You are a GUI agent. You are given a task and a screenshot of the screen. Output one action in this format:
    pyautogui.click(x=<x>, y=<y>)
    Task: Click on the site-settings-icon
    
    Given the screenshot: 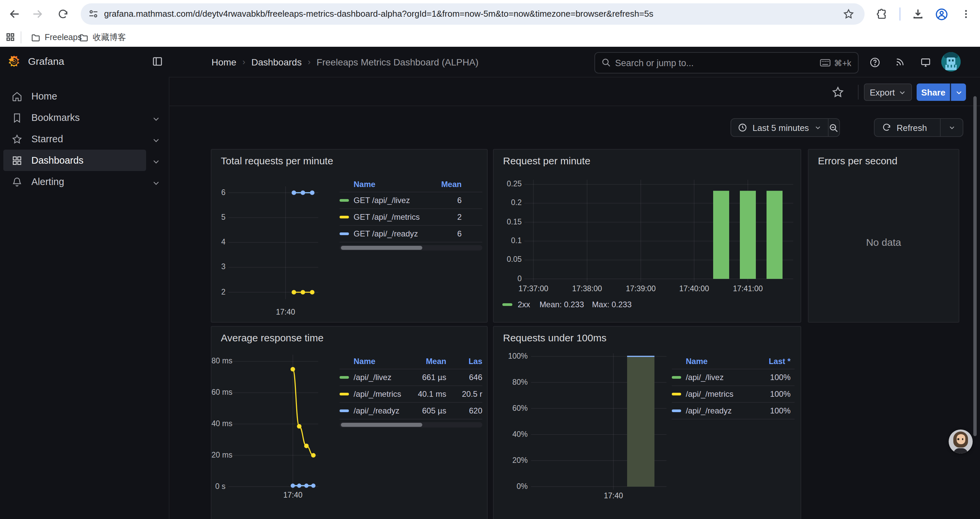 What is the action you would take?
    pyautogui.click(x=94, y=14)
    